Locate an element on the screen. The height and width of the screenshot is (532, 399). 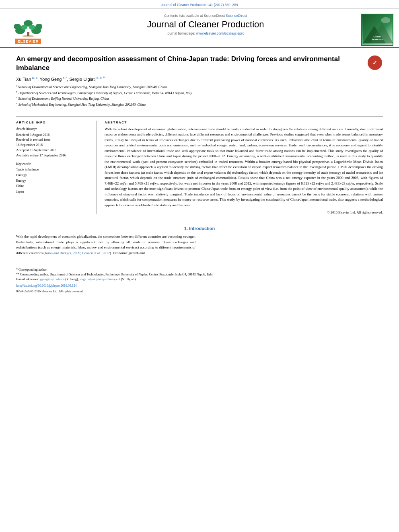
footer-doi: http://dx.doi.org/10.1016/j.jclepro.2016… is located at coordinates (200, 286).